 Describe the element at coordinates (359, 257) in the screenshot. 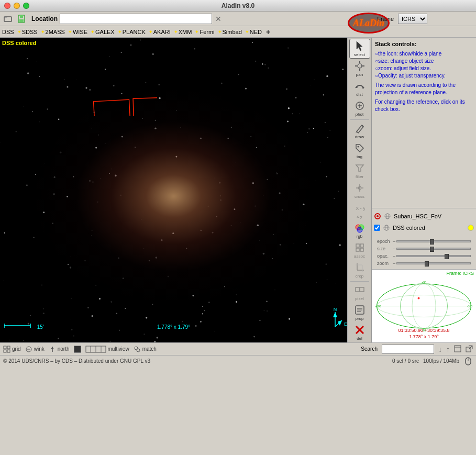

I see `tool-assoc-label: assoc` at that location.